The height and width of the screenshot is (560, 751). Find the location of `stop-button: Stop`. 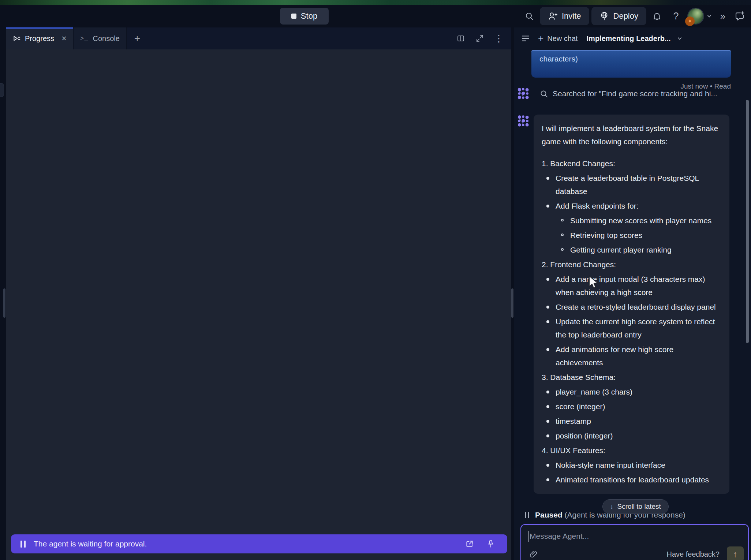

stop-button: Stop is located at coordinates (304, 16).